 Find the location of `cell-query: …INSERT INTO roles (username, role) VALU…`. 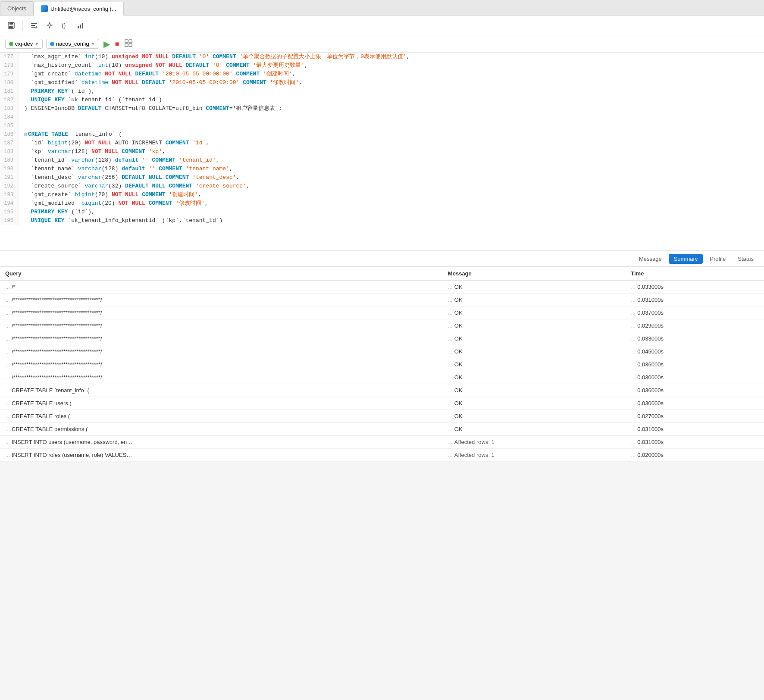

cell-query: …INSERT INTO roles (username, role) VALU… is located at coordinates (222, 455).